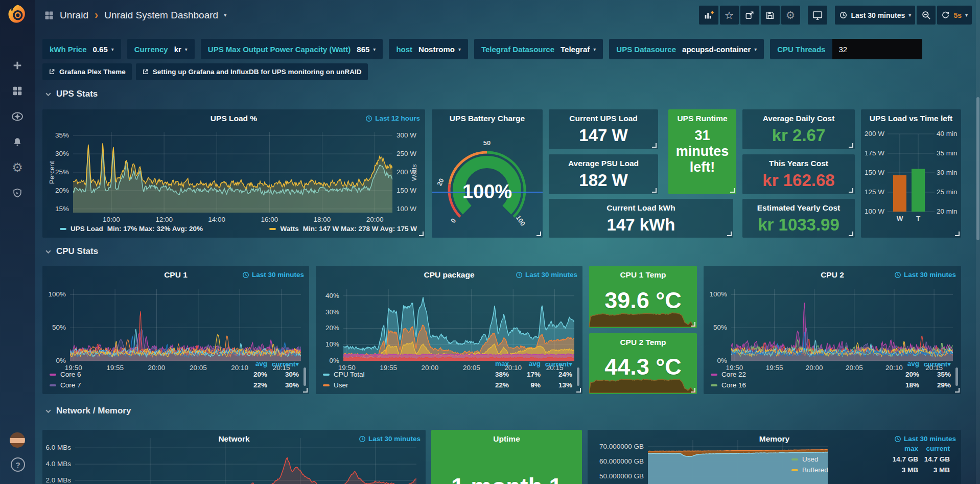 The height and width of the screenshot is (484, 980). What do you see at coordinates (578, 49) in the screenshot?
I see `variable-value: Telegraf▾` at bounding box center [578, 49].